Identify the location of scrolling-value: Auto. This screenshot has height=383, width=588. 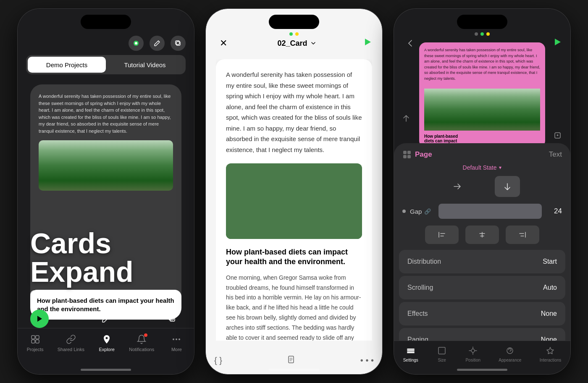
(550, 288).